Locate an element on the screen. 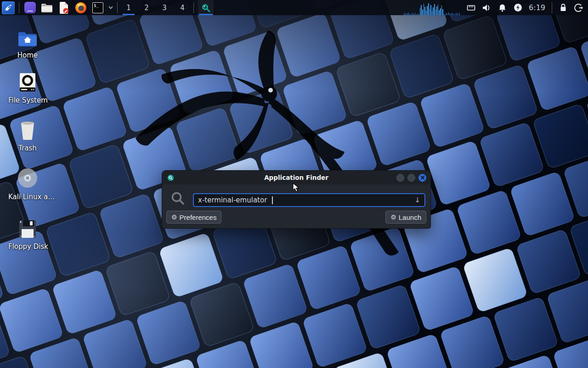 Image resolution: width=588 pixels, height=368 pixels. launcher-window-app is located at coordinates (30, 8).